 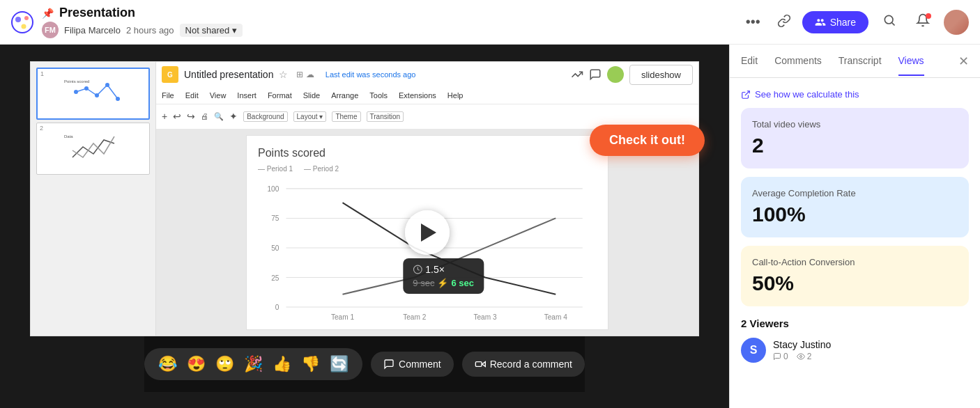 I want to click on author-name: Filipa Marcelo, so click(x=92, y=31).